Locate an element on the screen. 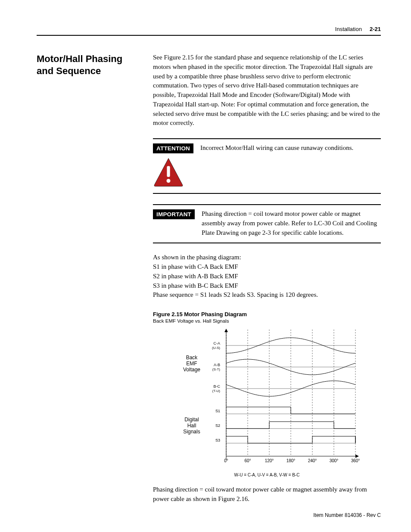 This screenshot has height=532, width=411. svg-text: 360° is located at coordinates (355, 461).